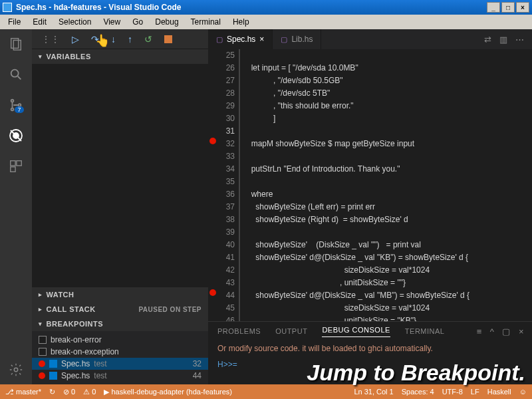  I want to click on warnings-count: ⚠ 0, so click(89, 392).